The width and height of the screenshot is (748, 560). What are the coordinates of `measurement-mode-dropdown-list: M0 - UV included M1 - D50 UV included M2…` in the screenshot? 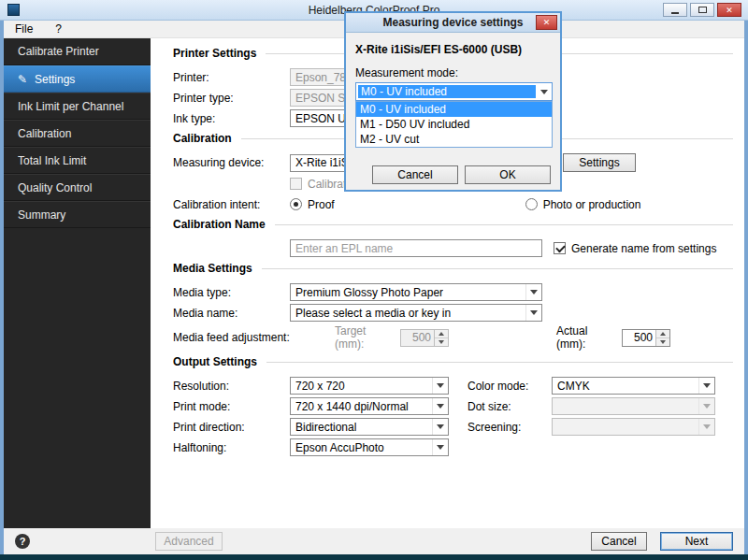 It's located at (454, 124).